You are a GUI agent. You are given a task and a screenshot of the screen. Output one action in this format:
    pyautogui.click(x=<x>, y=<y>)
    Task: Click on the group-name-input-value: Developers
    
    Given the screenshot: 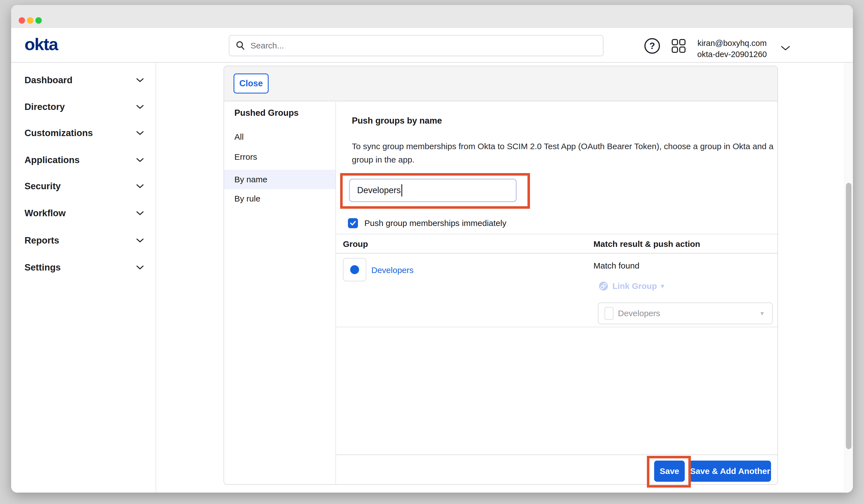 What is the action you would take?
    pyautogui.click(x=379, y=191)
    